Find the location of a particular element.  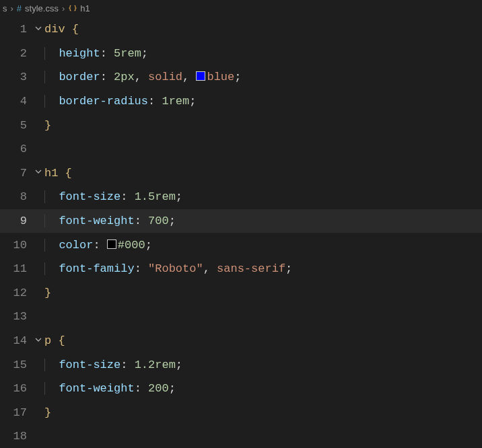

code-line: 6 is located at coordinates (241, 149).